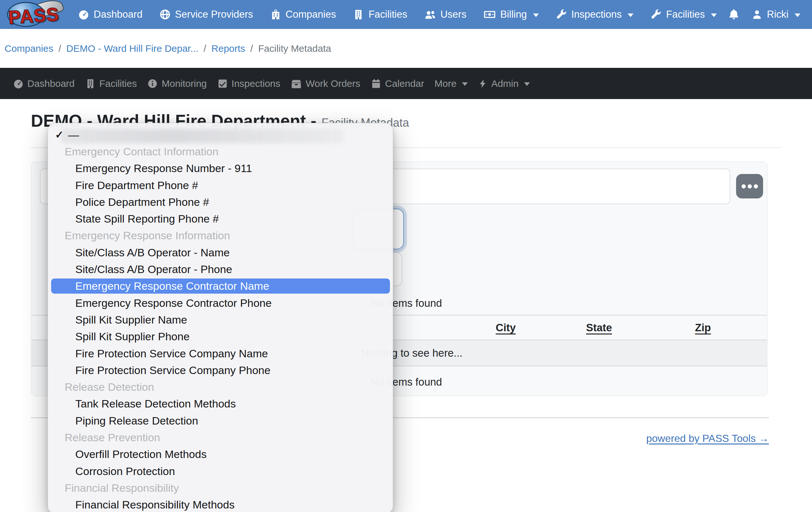  Describe the element at coordinates (406, 14) in the screenshot. I see `top-navbar: PASS Dashboard Service Providers Compani…` at that location.